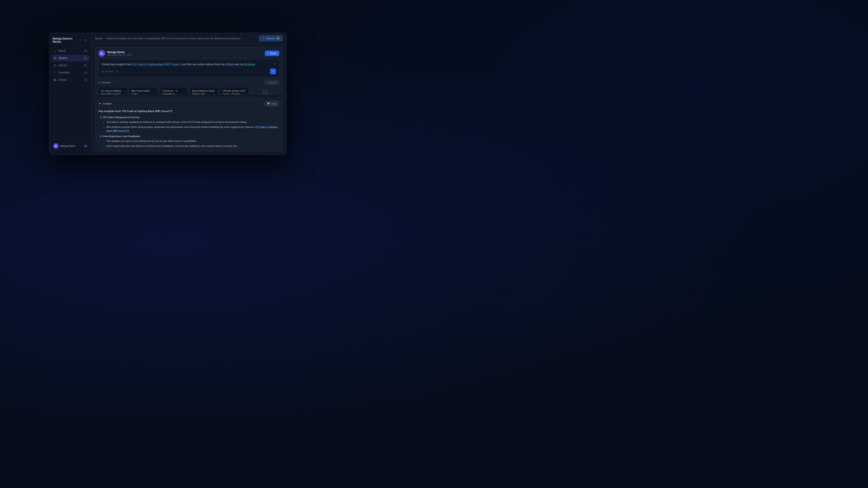 Image resolution: width=868 pixels, height=488 pixels. I want to click on answer-bullet-1-2: New features include inline chat prompts…, so click(193, 129).